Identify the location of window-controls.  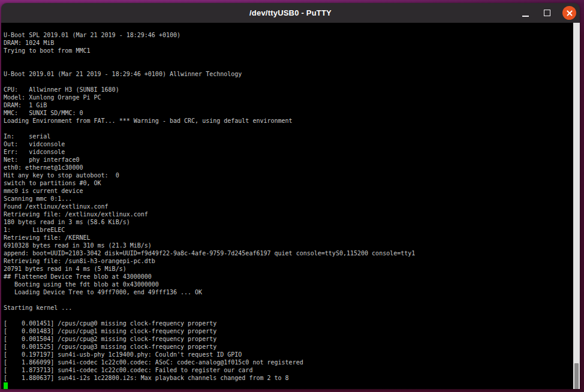
(548, 13).